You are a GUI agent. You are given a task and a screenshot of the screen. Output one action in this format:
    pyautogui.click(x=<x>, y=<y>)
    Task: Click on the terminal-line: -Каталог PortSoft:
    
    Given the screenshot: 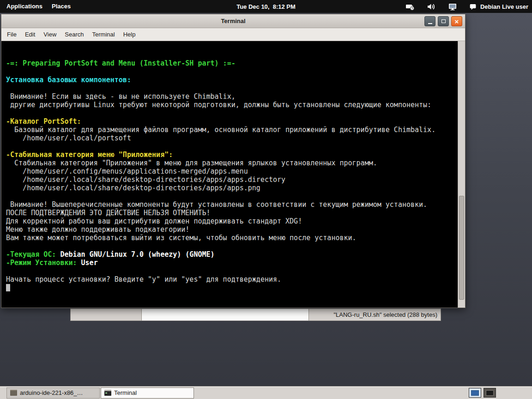 What is the action you would take?
    pyautogui.click(x=232, y=121)
    